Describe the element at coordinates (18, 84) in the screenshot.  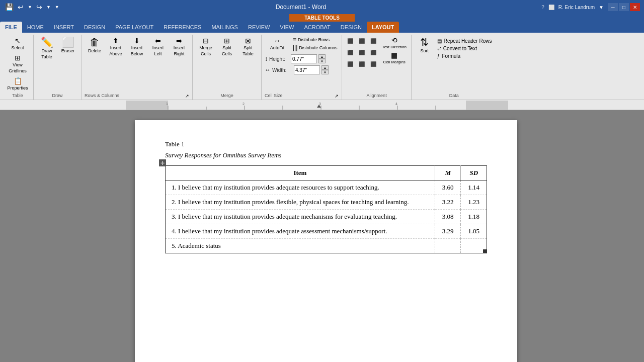
I see `properties-button: 📋 Properties` at that location.